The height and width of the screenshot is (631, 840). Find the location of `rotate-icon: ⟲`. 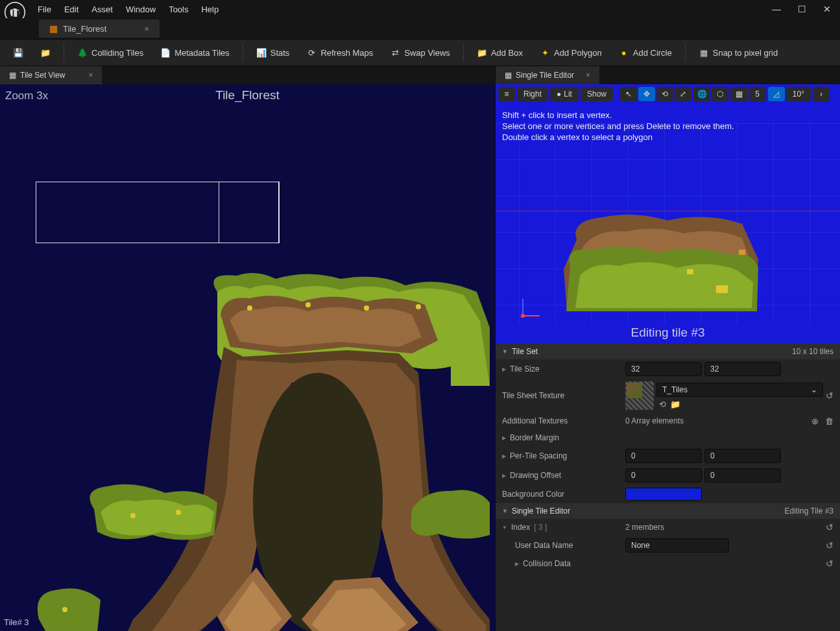

rotate-icon: ⟲ is located at coordinates (665, 94).